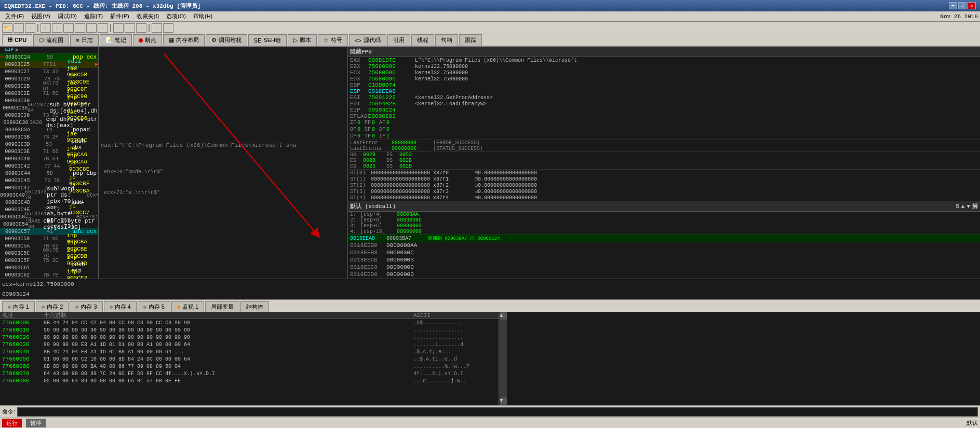 This screenshot has height=428, width=980. Describe the element at coordinates (249, 330) in the screenshot. I see `mem-row-77660010: 77660010 90 90 90 90 90 90 90 90 90 90 9…` at that location.